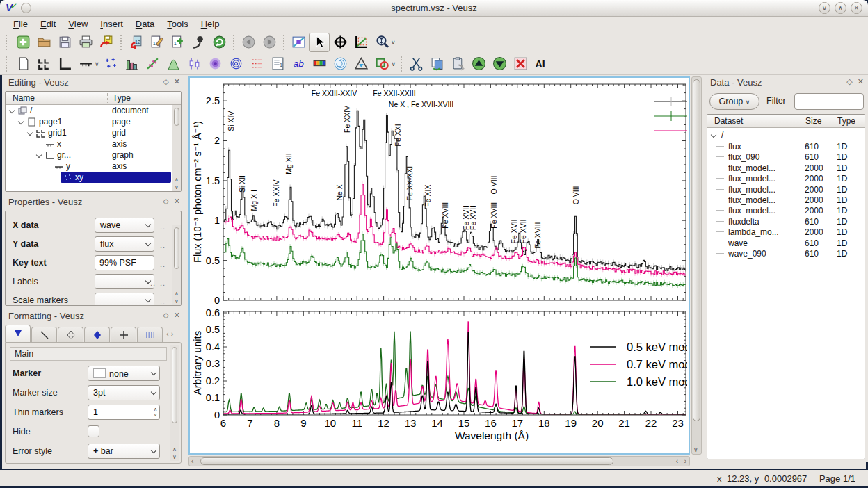 This screenshot has height=488, width=868. Describe the element at coordinates (499, 64) in the screenshot. I see `move-down-icon` at that location.